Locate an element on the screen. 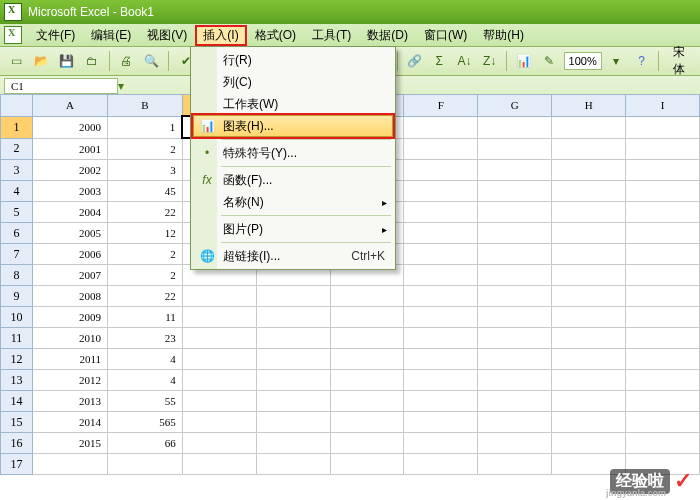 The height and width of the screenshot is (500, 700). menu-file: 文件(F) is located at coordinates (56, 36).